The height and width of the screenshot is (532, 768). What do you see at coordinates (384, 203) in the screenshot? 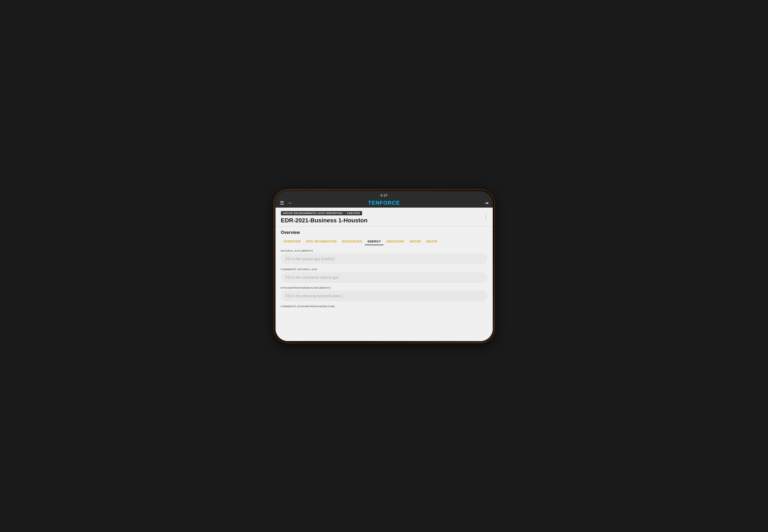
I see `nav-bar: ☰ ← TENFORCE ⇥` at bounding box center [384, 203].